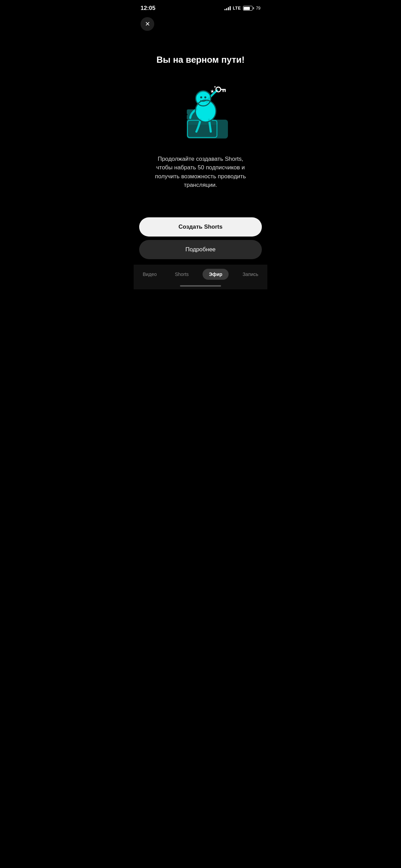 This screenshot has height=868, width=401. What do you see at coordinates (147, 24) in the screenshot?
I see `close-button: ✕` at bounding box center [147, 24].